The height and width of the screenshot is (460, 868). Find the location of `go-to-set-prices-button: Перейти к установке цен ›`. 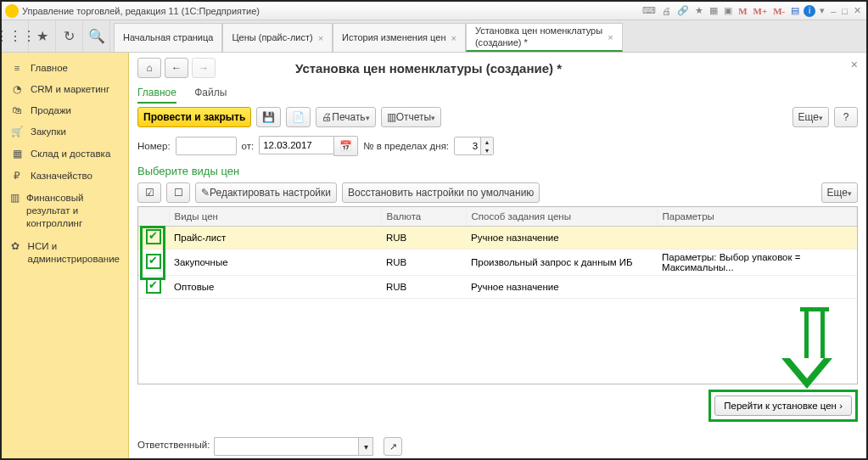

go-to-set-prices-button: Перейти к установке цен › is located at coordinates (783, 406).